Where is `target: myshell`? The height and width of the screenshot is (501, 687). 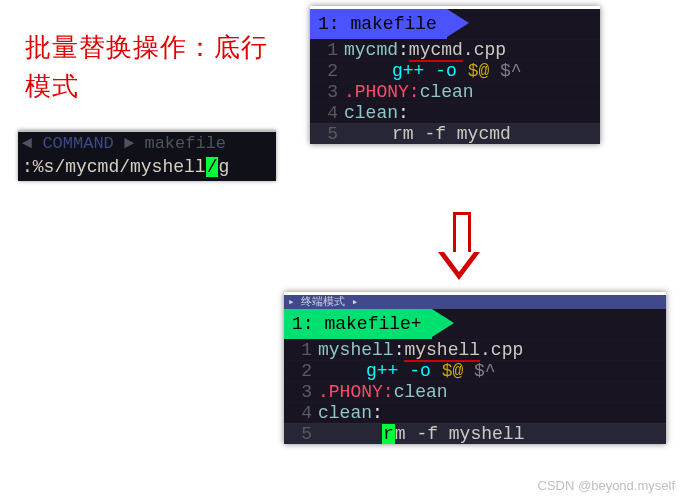
target: myshell is located at coordinates (356, 350).